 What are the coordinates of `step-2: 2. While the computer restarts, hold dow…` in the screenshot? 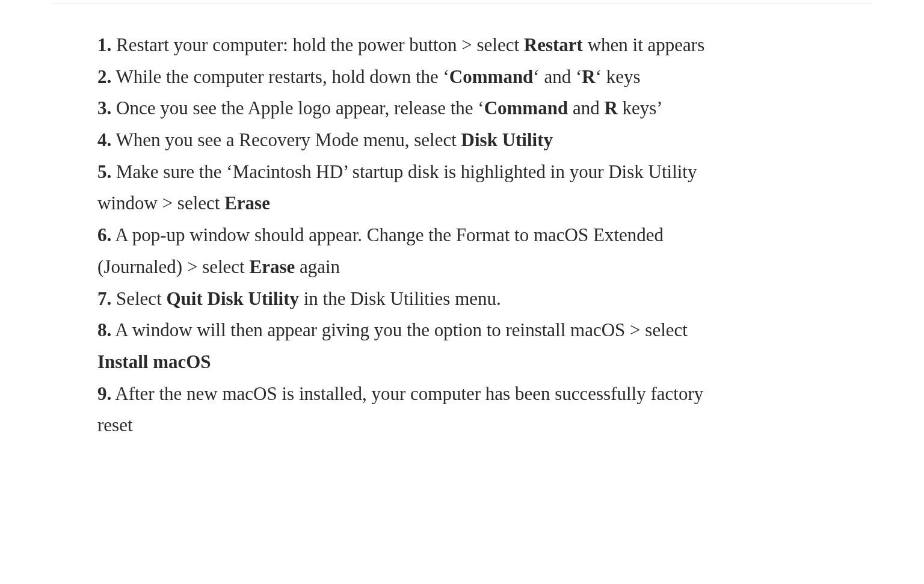 It's located at (407, 77).